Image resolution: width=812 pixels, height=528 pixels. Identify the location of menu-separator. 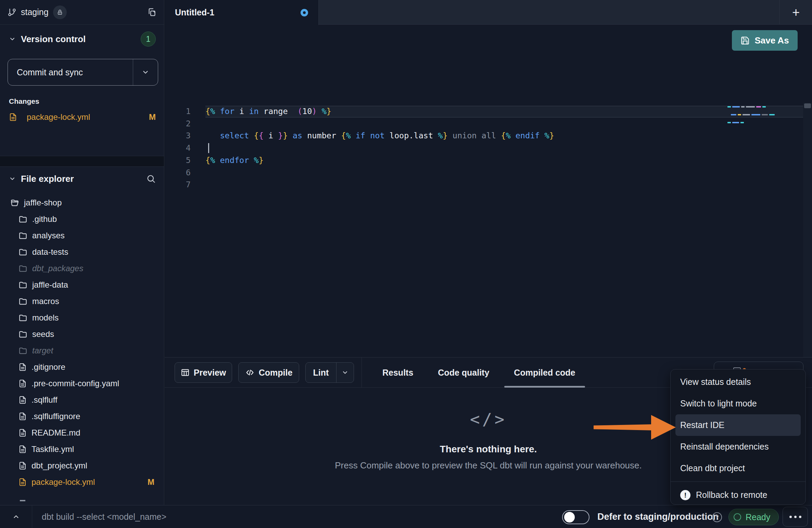
(738, 481).